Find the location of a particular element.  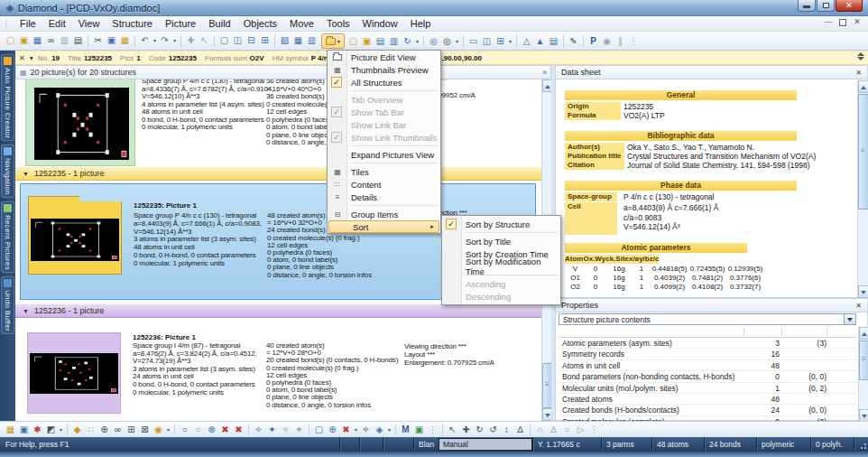

rotate-mode-icon: ↻ is located at coordinates (480, 430).